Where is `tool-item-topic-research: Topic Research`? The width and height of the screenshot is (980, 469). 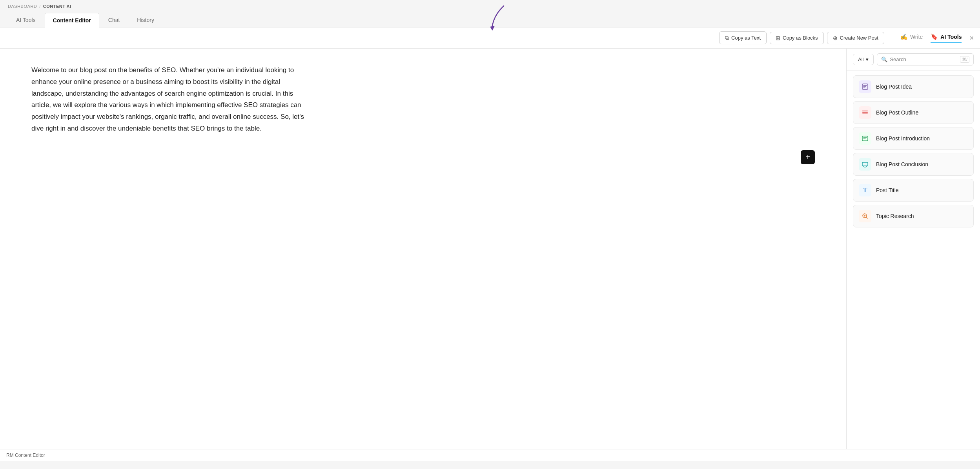
tool-item-topic-research: Topic Research is located at coordinates (913, 216).